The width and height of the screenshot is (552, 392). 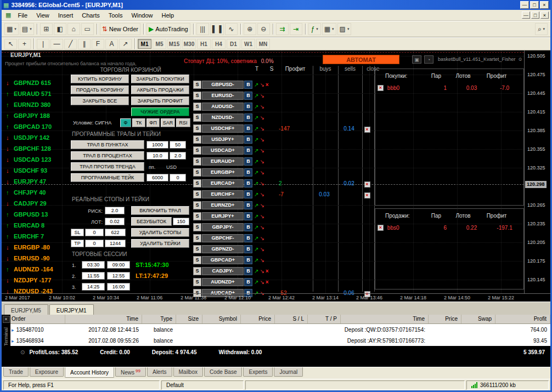 What do you see at coordinates (276, 297) in the screenshot?
I see `time-axis: 2 Mar 20172 Mar 10:022 Mar 10:342 Mar 11…` at bounding box center [276, 297].